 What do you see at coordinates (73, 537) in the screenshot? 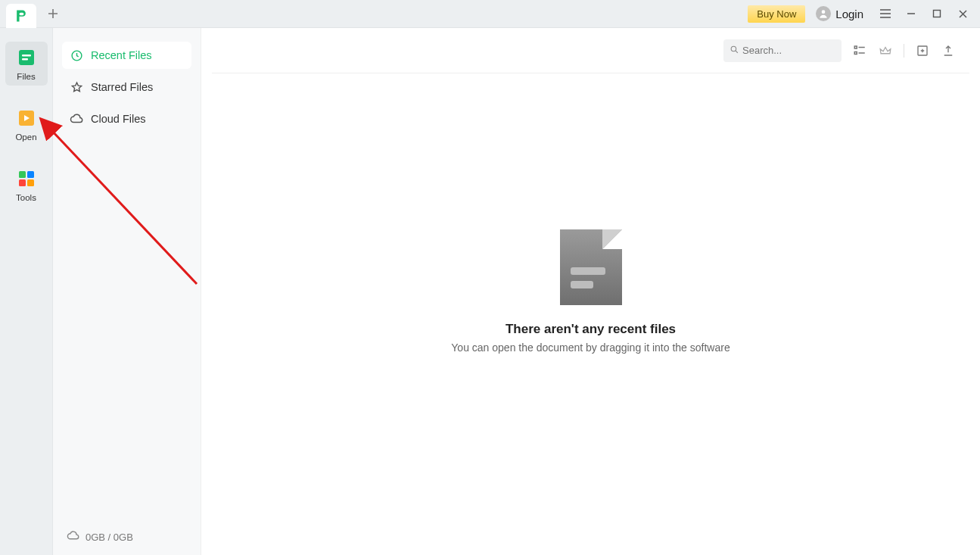
I see `cloud-small-icon` at bounding box center [73, 537].